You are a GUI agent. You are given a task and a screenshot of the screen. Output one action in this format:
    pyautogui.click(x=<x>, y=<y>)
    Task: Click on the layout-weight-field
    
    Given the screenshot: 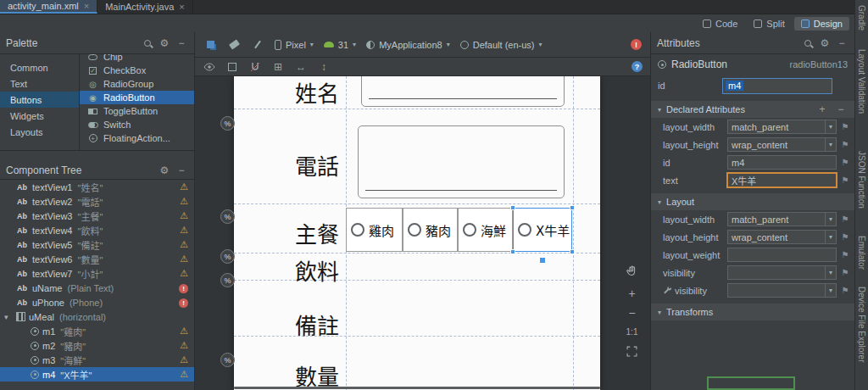 What is the action you would take?
    pyautogui.click(x=782, y=254)
    